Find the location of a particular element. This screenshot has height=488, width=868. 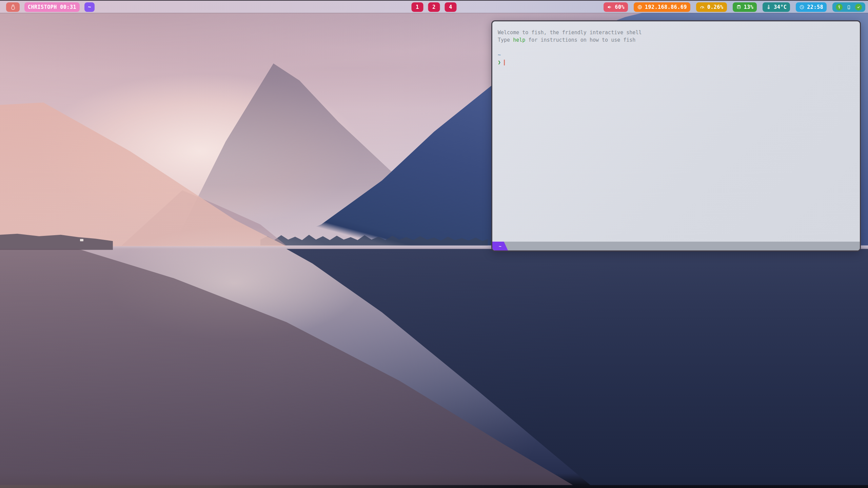

memory-value: 13% is located at coordinates (749, 7).